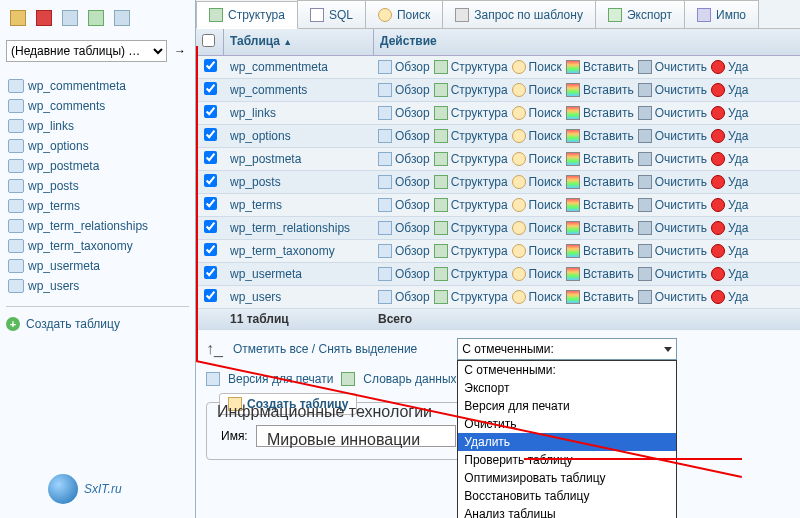 This screenshot has height=518, width=800. I want to click on dropdown-option: Восстановить таблицу, so click(567, 496).